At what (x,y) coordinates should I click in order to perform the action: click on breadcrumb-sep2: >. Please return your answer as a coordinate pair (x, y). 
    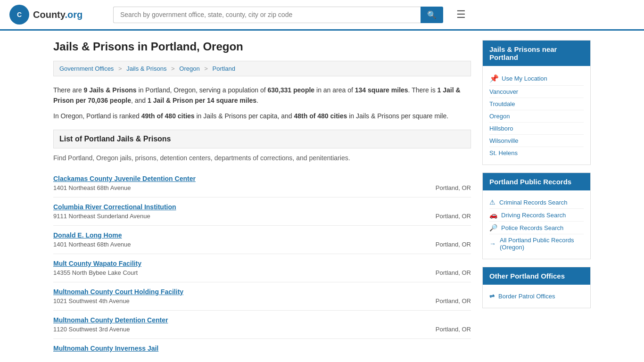
    Looking at the image, I should click on (173, 69).